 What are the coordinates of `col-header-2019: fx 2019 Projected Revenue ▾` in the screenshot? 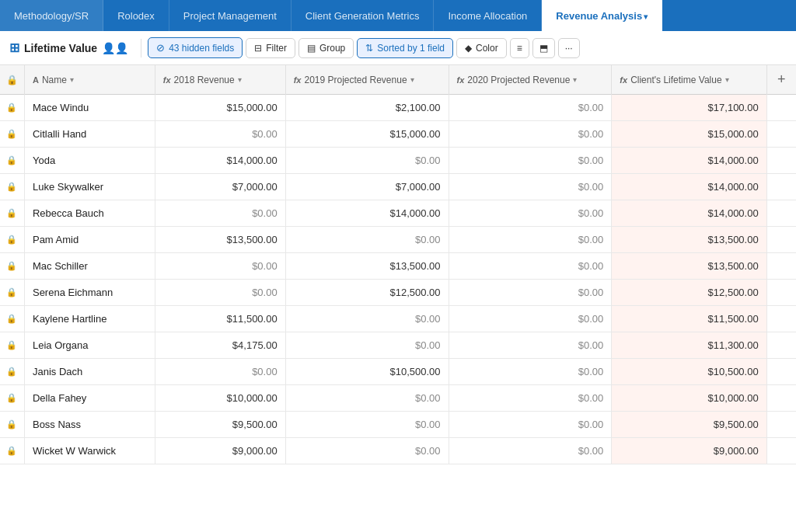 It's located at (367, 80).